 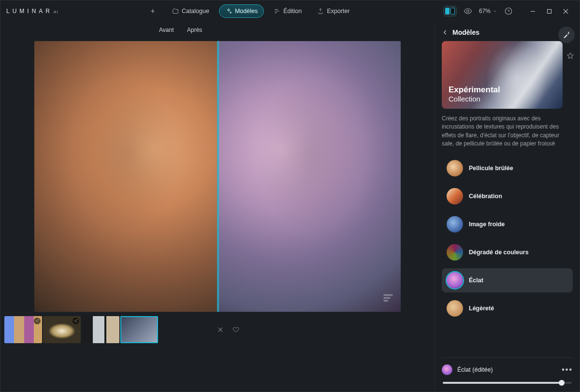 I want to click on preset-degrade-couleurs: Dégradé de couleurs, so click(x=508, y=252).